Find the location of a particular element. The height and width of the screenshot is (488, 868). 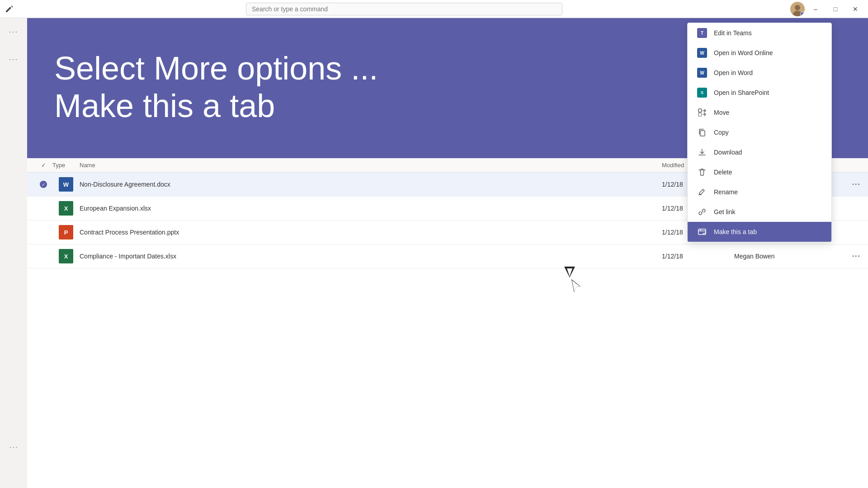

check-mark: ✓ is located at coordinates (43, 184).